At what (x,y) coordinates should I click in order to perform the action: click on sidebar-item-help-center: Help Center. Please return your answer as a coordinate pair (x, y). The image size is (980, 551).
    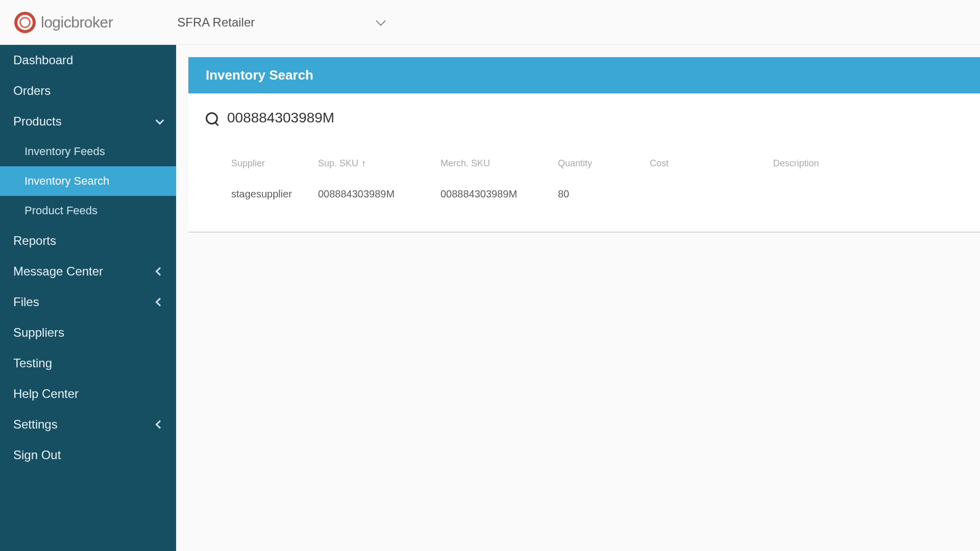
    Looking at the image, I should click on (88, 394).